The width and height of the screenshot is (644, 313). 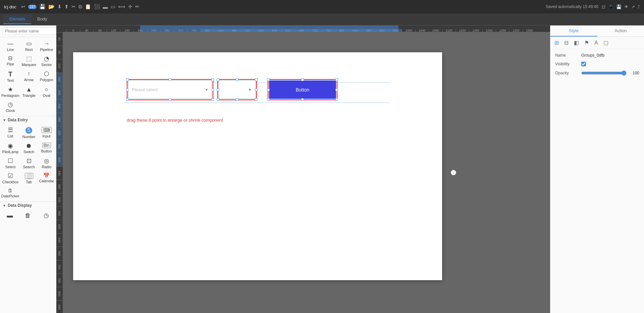 What do you see at coordinates (88, 7) in the screenshot?
I see `paste-icon: 📋` at bounding box center [88, 7].